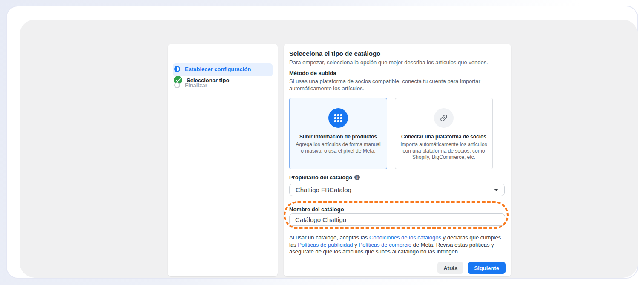  What do you see at coordinates (444, 118) in the screenshot?
I see `link-icon` at bounding box center [444, 118].